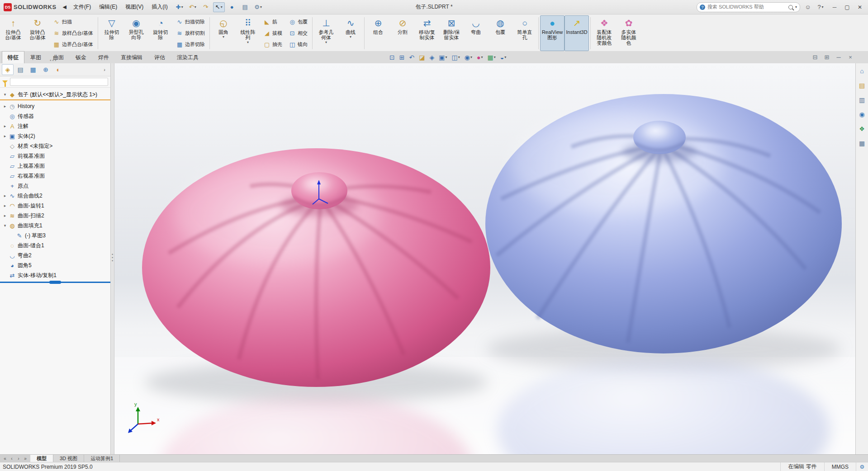 The width and height of the screenshot is (868, 471). What do you see at coordinates (422, 57) in the screenshot?
I see `section-view-icon: ◪` at bounding box center [422, 57].